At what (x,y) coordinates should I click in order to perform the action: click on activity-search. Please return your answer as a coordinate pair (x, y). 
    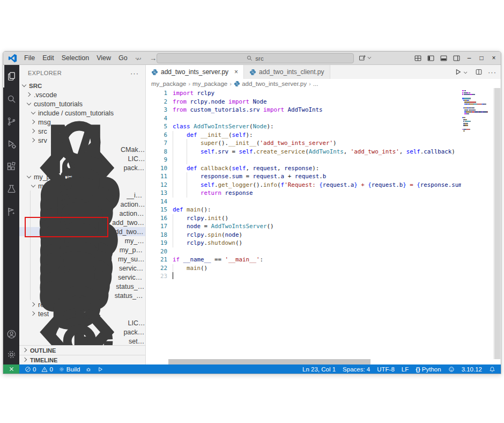
    Looking at the image, I should click on (11, 99).